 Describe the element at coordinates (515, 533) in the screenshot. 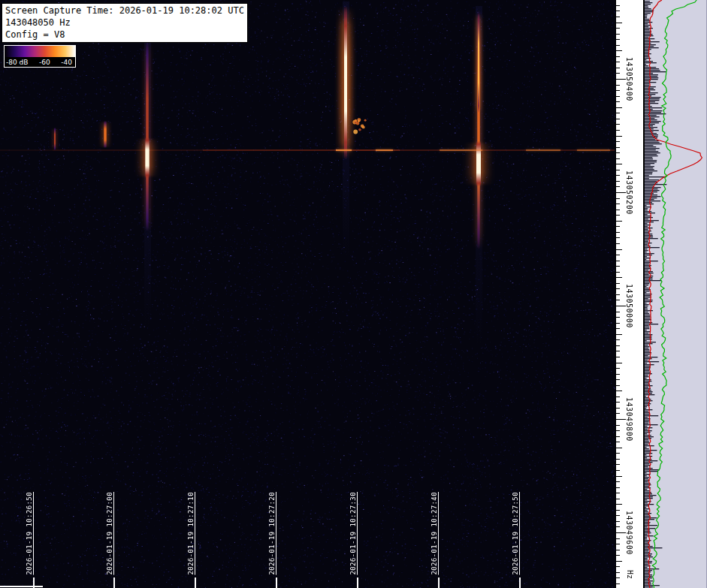

I see `time-axis-label: 2026-01-19 10:27:50` at that location.